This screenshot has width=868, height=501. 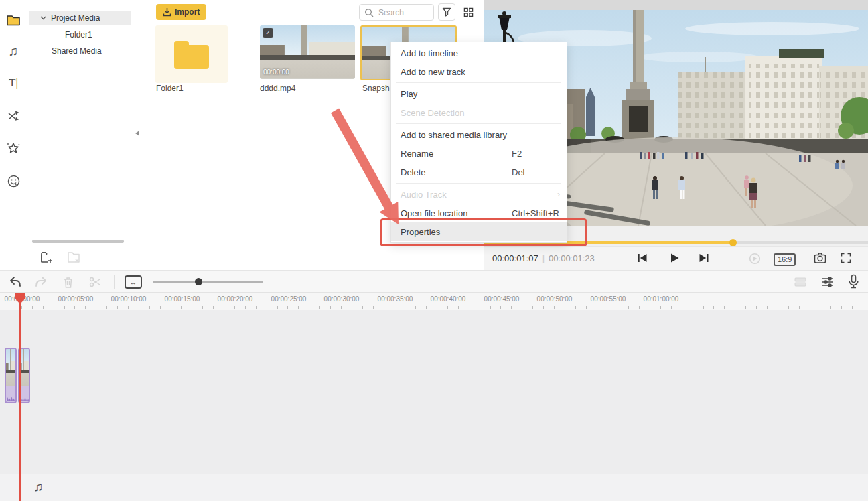 I want to click on audio-mixer-button, so click(x=828, y=282).